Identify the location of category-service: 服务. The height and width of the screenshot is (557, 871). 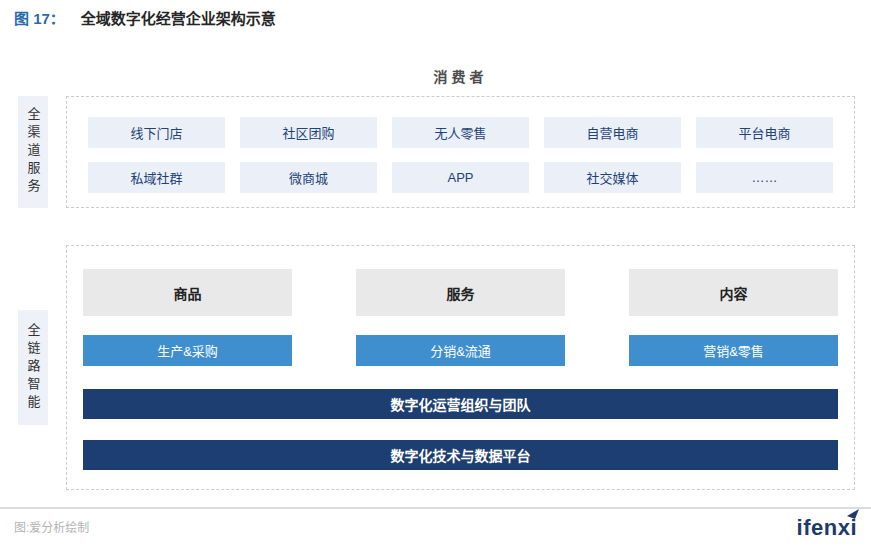
(460, 292).